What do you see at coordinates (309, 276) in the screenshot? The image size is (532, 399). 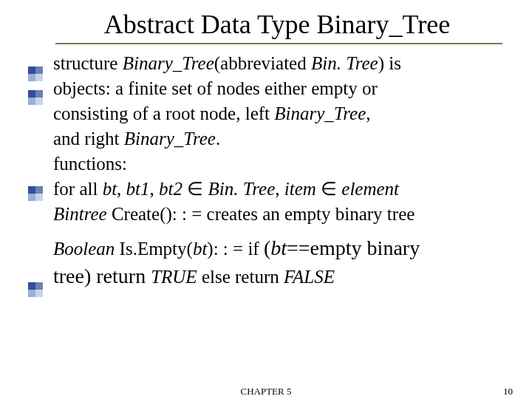 I see `text-italic: FALSE` at bounding box center [309, 276].